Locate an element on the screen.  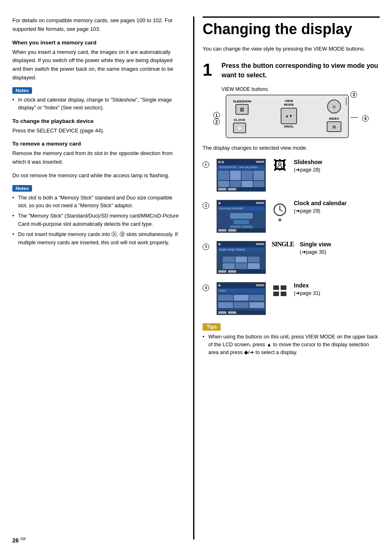
view-mode-btn-group: VIEWMODE ▲▼ SINGL is located at coordinates (289, 114).